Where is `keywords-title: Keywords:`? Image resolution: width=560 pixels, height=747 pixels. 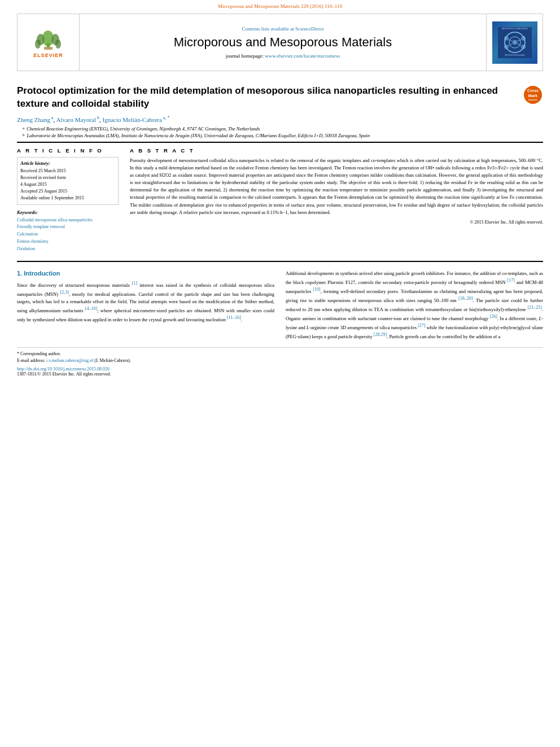 keywords-title: Keywords: is located at coordinates (68, 212).